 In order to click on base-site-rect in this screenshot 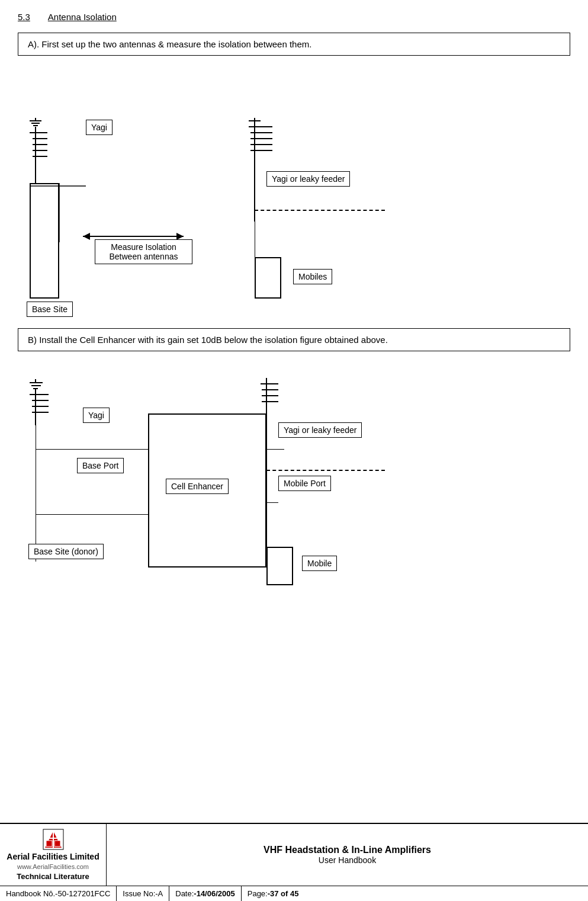, I will do `click(44, 241)`.